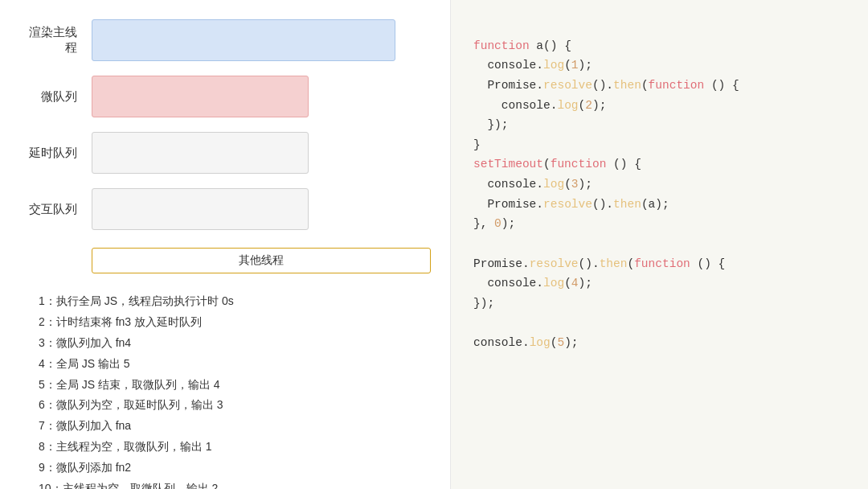 The width and height of the screenshot is (868, 489). What do you see at coordinates (235, 302) in the screenshot?
I see `step-1: 1：执行全局 JS，线程启动执行计时 0s` at bounding box center [235, 302].